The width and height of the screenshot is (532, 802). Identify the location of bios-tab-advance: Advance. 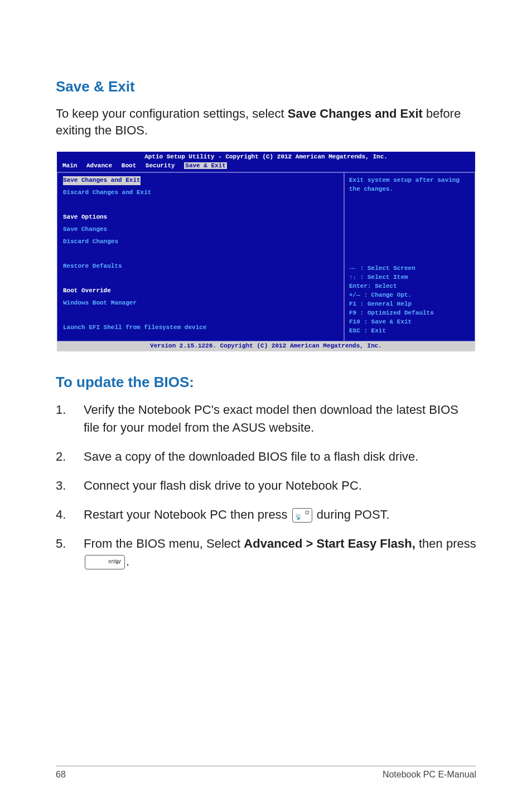
(99, 166).